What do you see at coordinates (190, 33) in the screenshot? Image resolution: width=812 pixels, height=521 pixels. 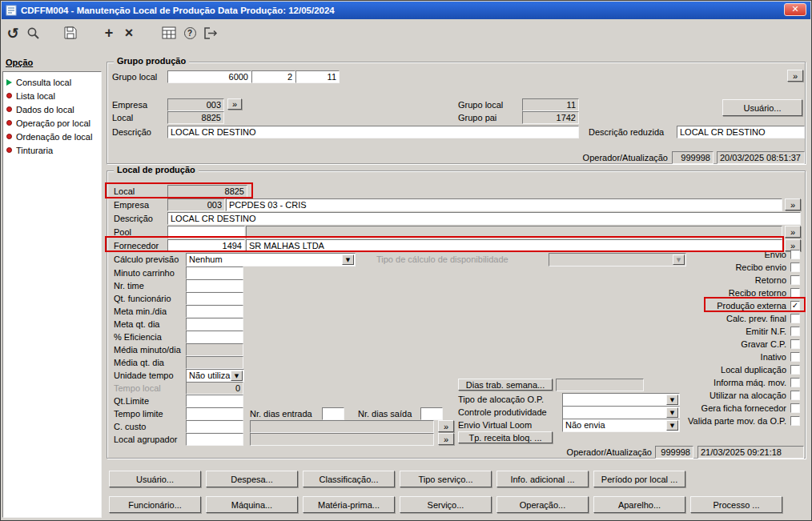 I see `help-icon: ?` at bounding box center [190, 33].